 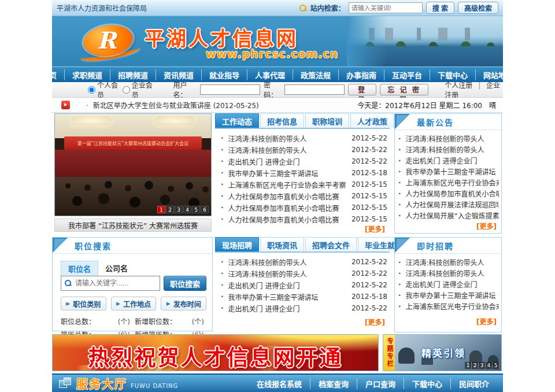 What do you see at coordinates (205, 209) in the screenshot?
I see `photo-page-button: 6` at bounding box center [205, 209].